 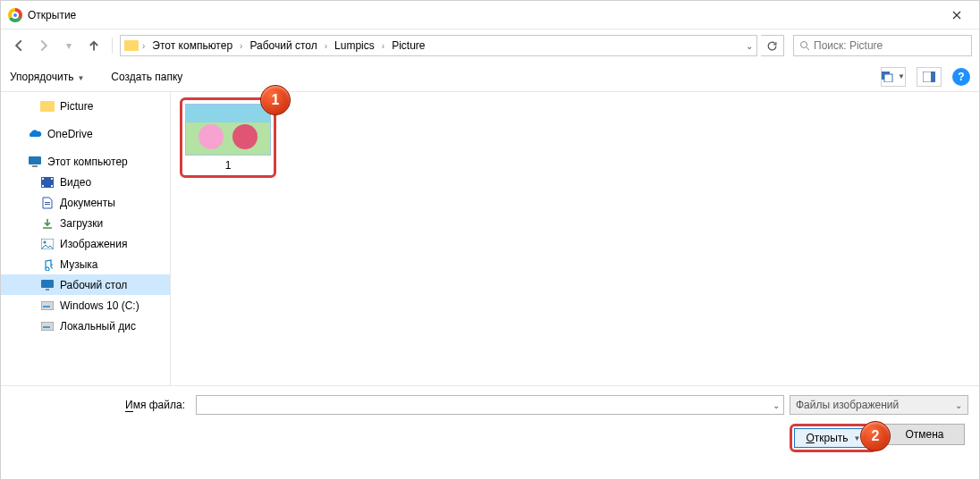 What do you see at coordinates (35, 162) in the screenshot?
I see `this-pc-icon` at bounding box center [35, 162].